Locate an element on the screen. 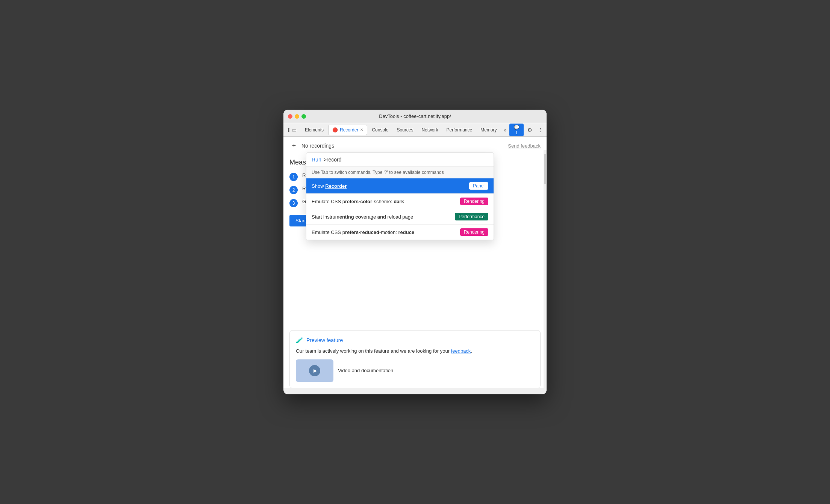  preview-description: Our team is actively working on this fea… is located at coordinates (415, 351).